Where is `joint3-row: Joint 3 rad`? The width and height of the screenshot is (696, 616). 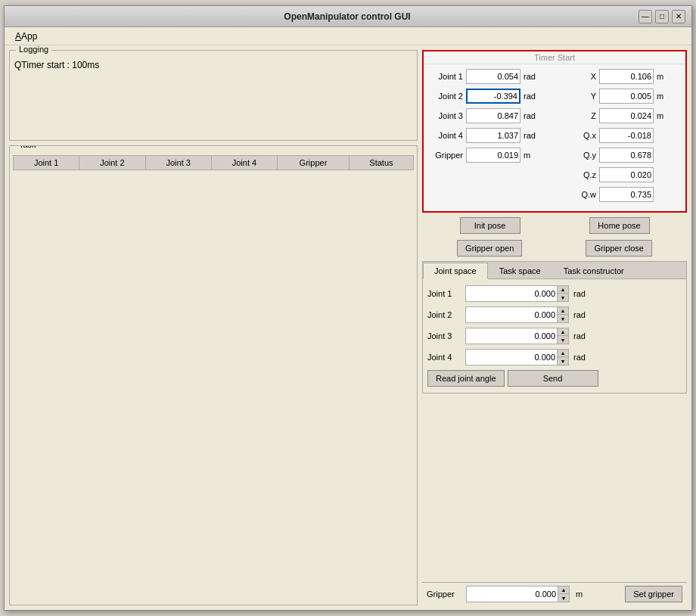
joint3-row: Joint 3 rad is located at coordinates (499, 116).